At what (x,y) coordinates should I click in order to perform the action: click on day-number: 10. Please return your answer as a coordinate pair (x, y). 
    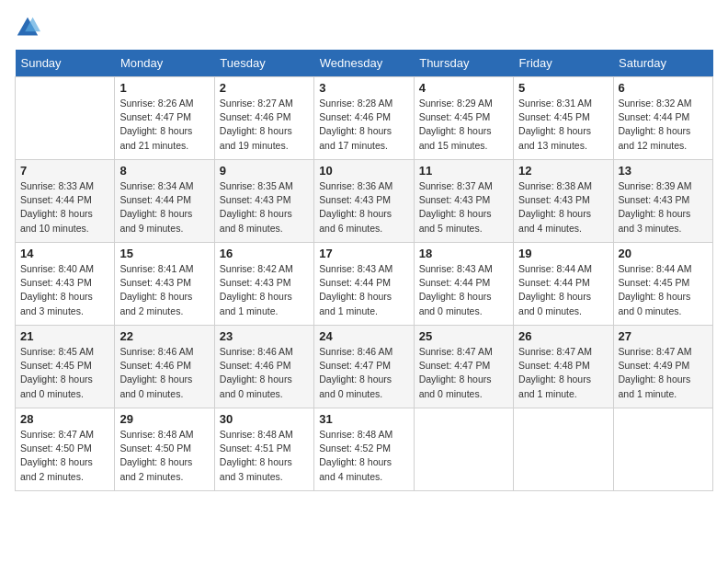
    Looking at the image, I should click on (364, 171).